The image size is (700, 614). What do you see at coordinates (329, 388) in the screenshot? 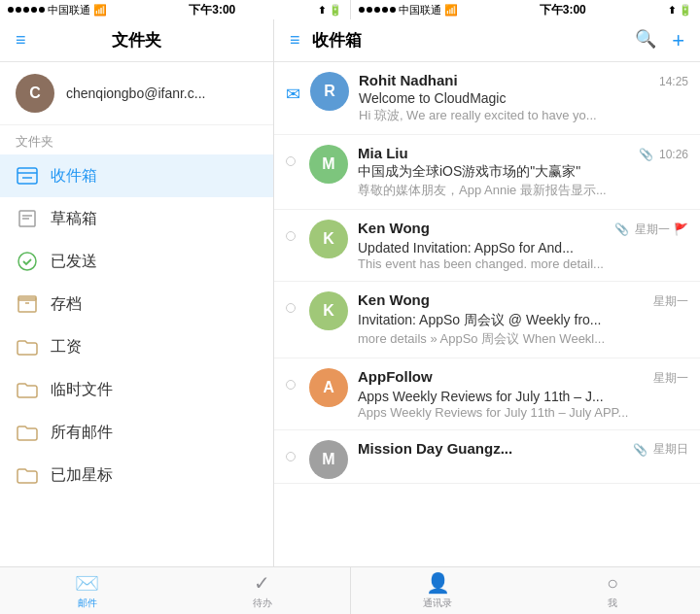
I see `sender-avatar: A` at bounding box center [329, 388].